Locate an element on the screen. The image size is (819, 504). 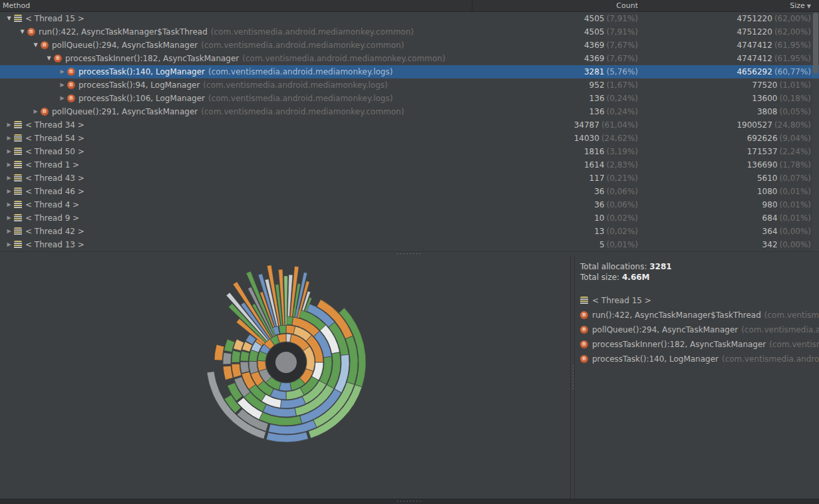
tree-row: ▶ < Thread 34 > 34787(61,04%) 1900527(24… is located at coordinates (410, 125).